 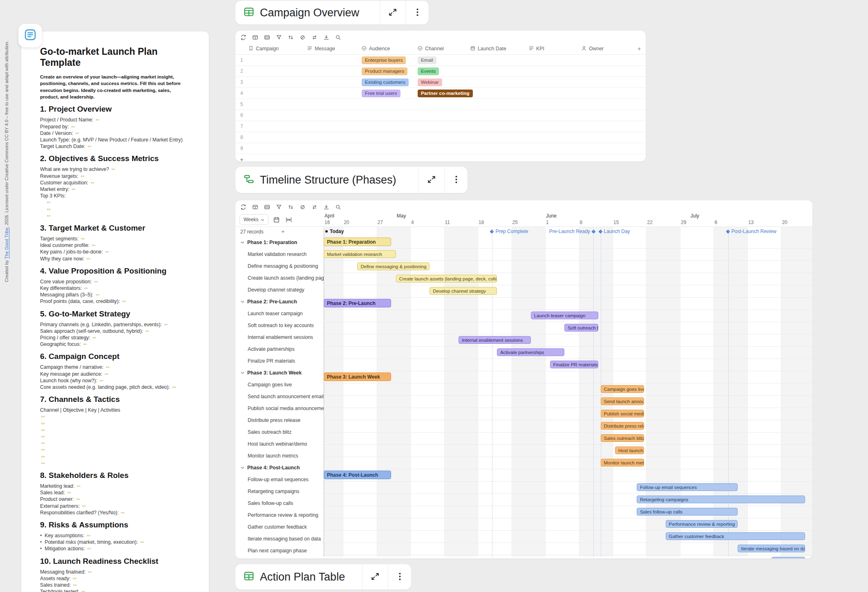 What do you see at coordinates (393, 13) in the screenshot?
I see `expand-button` at bounding box center [393, 13].